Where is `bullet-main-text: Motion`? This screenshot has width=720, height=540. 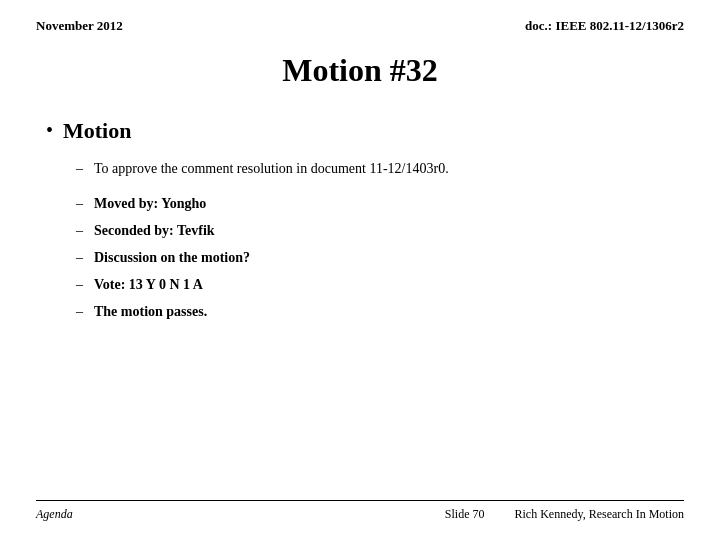
bullet-main-text: Motion is located at coordinates (97, 132).